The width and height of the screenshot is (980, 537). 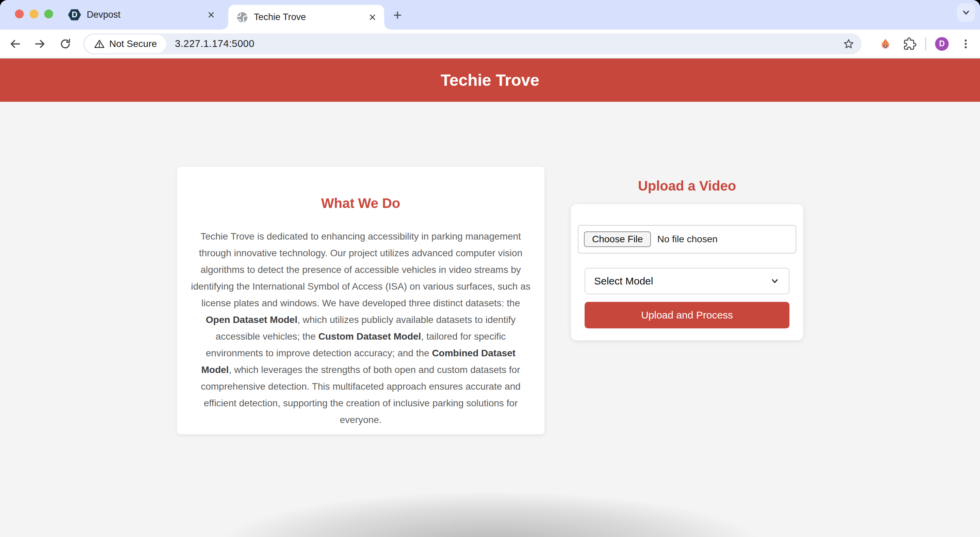 What do you see at coordinates (687, 281) in the screenshot?
I see `model-select-dropdown: Select Model` at bounding box center [687, 281].